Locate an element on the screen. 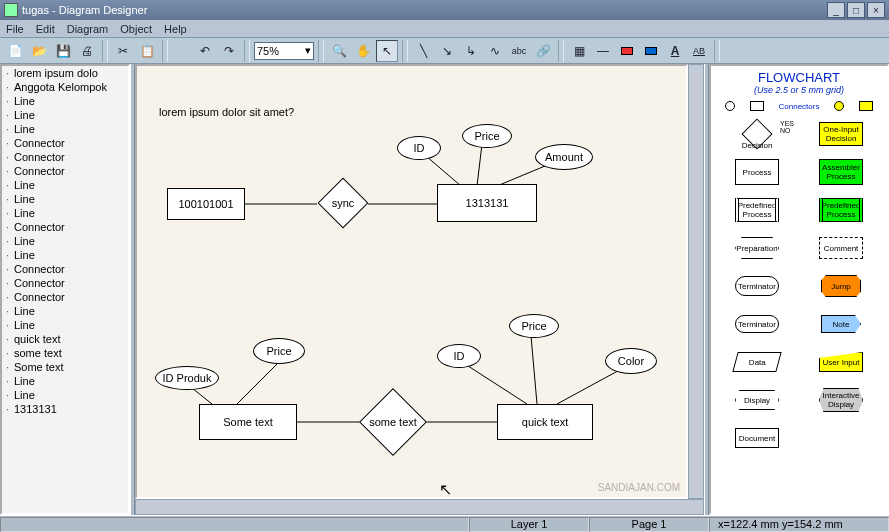  node-diamond2: some text is located at coordinates (393, 422).